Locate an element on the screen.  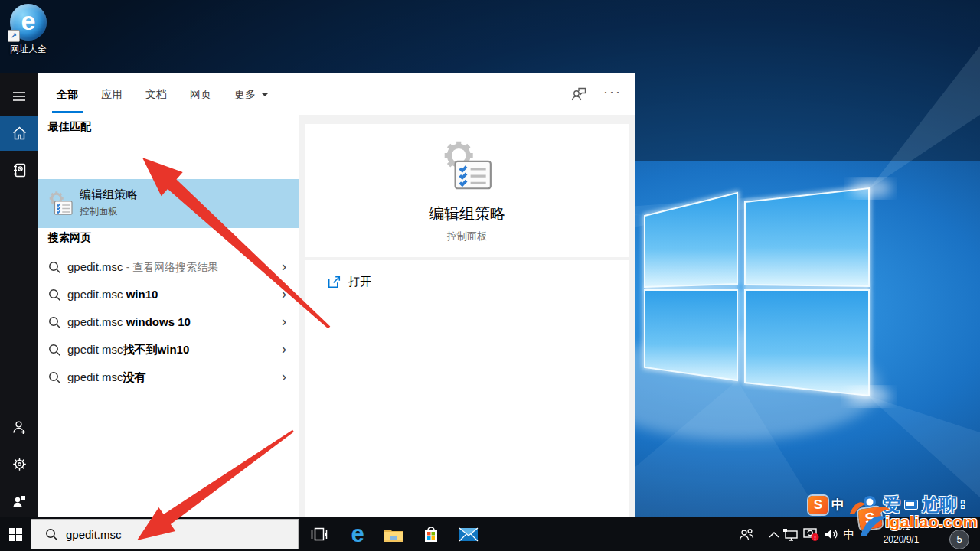
task-view-icon is located at coordinates (319, 534).